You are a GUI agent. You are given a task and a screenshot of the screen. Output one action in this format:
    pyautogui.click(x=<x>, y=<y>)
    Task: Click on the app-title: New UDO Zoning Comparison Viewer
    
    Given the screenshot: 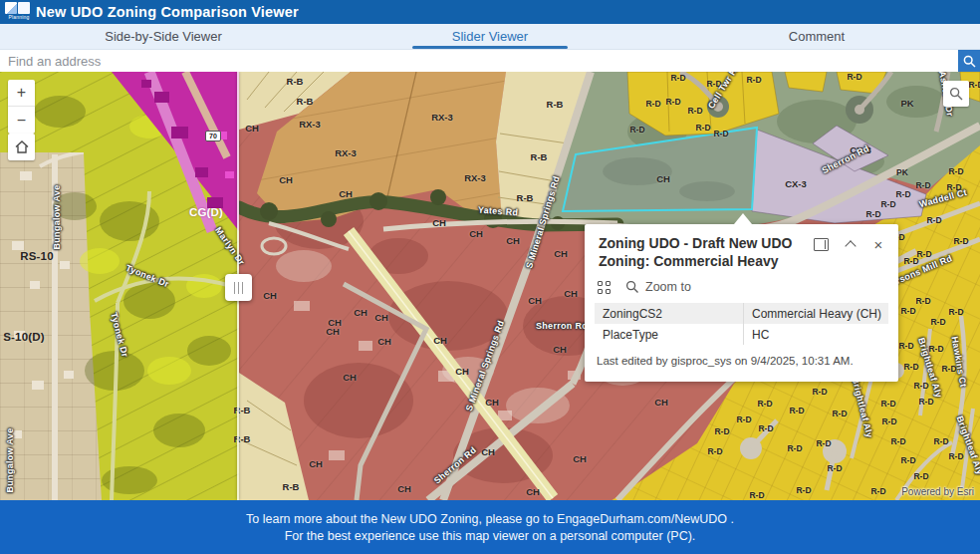 What is the action you would take?
    pyautogui.click(x=167, y=12)
    